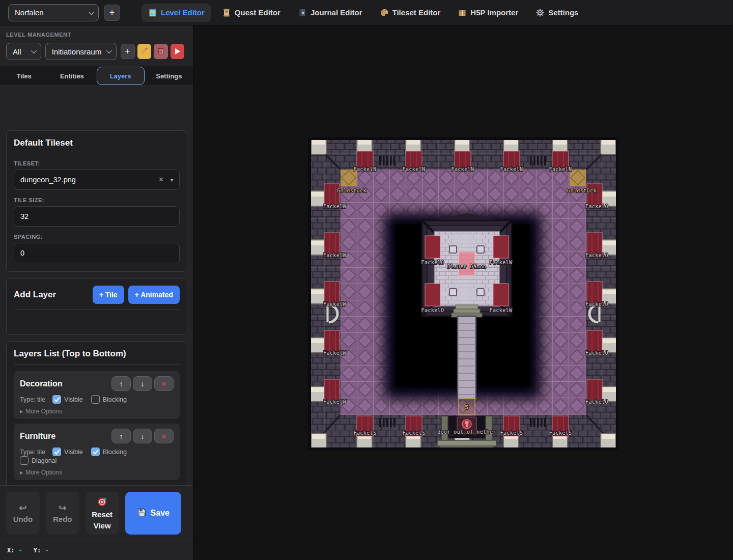 Image resolution: width=733 pixels, height=560 pixels. What do you see at coordinates (44, 472) in the screenshot?
I see `more-options-label: More Options` at bounding box center [44, 472].